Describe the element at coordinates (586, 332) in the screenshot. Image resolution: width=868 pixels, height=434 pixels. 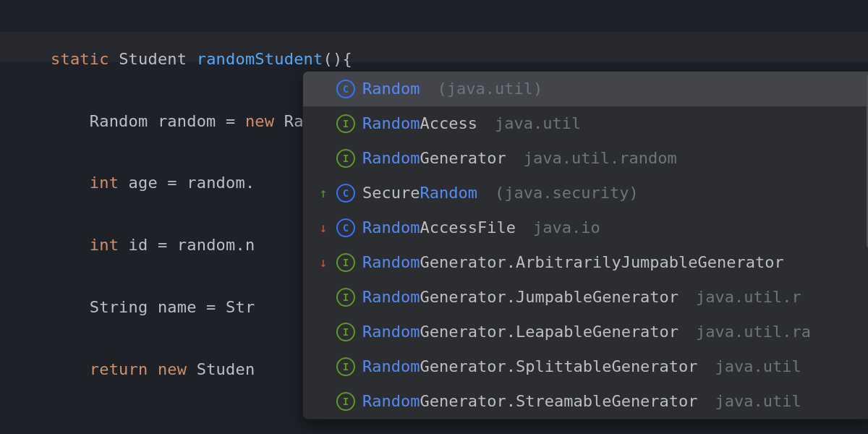
I see `autocomplete-item: IRandomGenerator.LeapableGeneratorjava.u…` at that location.